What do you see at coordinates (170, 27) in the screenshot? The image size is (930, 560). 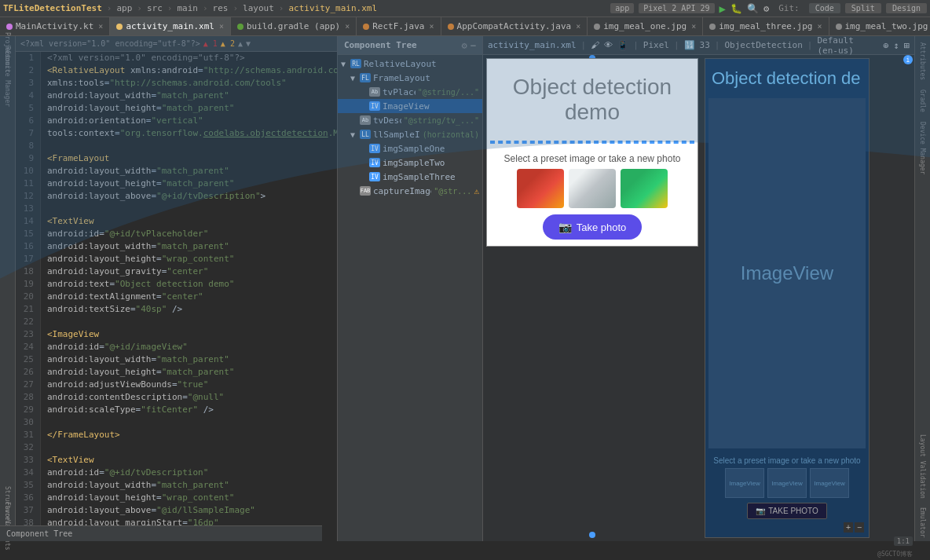 I see `tab-activity-main-label: activity_main.xml` at bounding box center [170, 27].